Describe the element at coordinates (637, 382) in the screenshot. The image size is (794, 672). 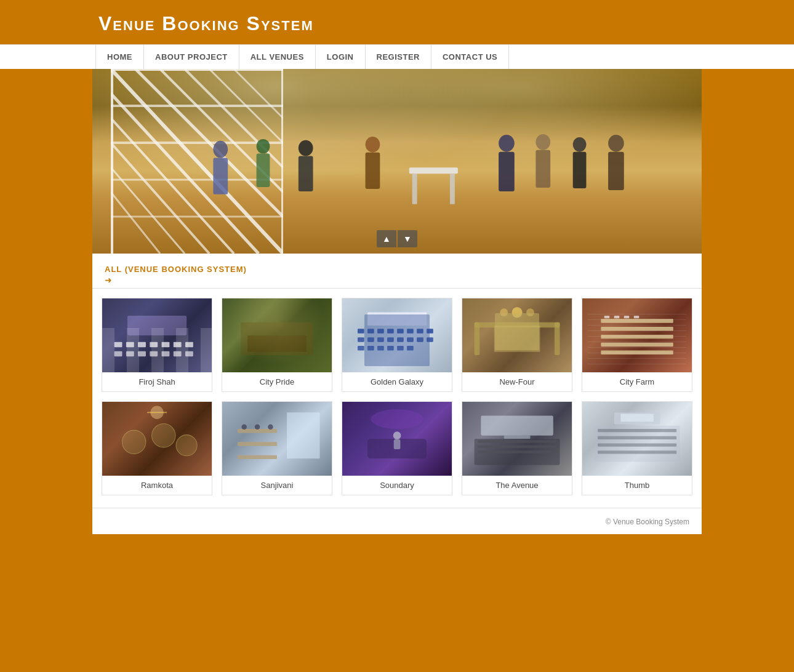
I see `venue-name-city-farm: City Farm` at that location.